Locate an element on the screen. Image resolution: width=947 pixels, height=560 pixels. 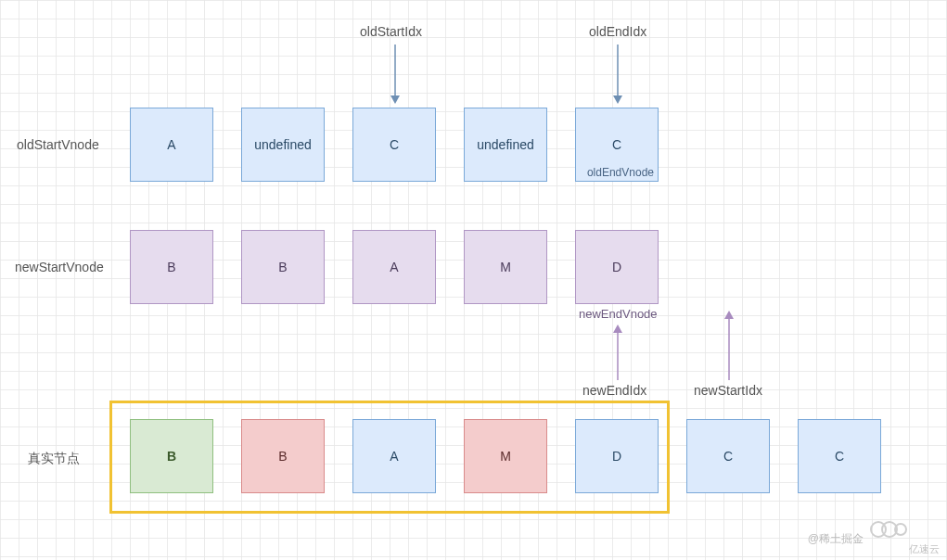
new-end-idx-label: newEndIdx is located at coordinates (614, 390).